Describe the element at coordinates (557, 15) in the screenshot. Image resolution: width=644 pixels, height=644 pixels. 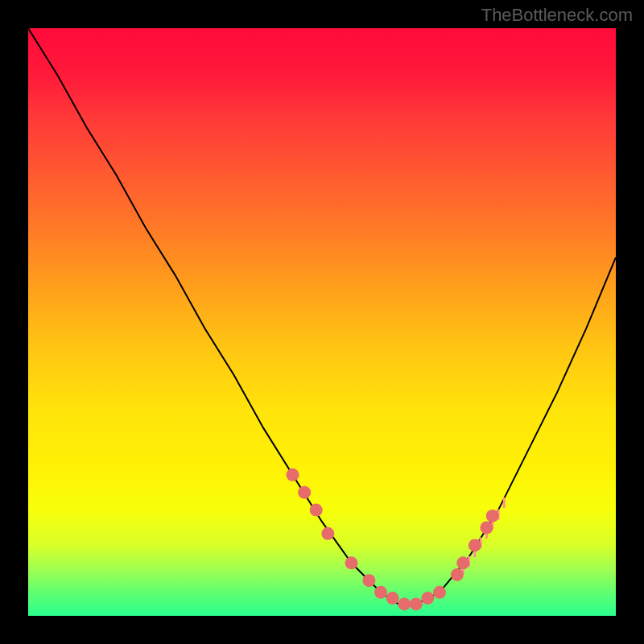
I see `watermark-text: TheBottleneck.com` at that location.